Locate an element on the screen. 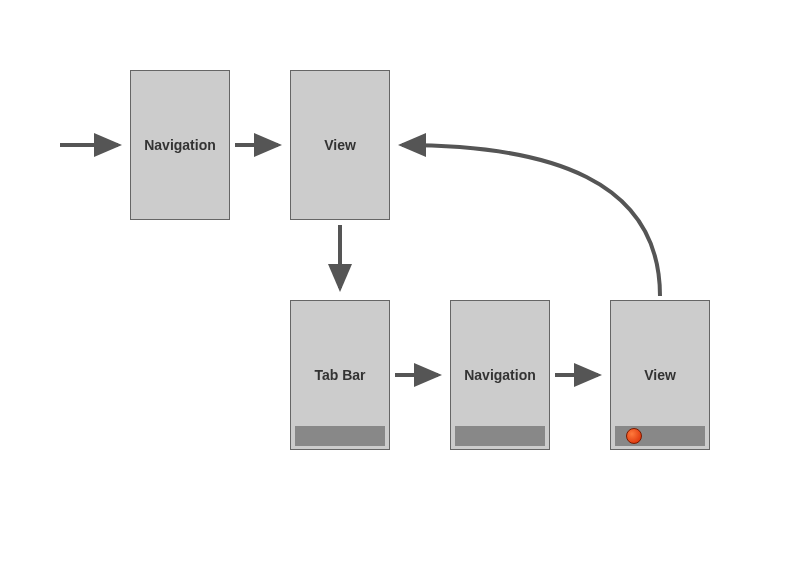 This screenshot has height=568, width=800. node-view-1: View is located at coordinates (340, 145).